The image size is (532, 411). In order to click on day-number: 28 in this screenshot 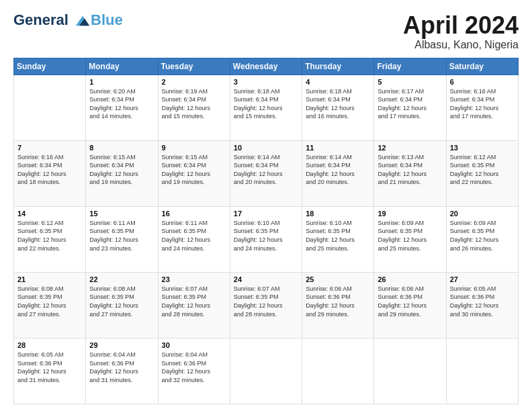, I will do `click(50, 345)`.